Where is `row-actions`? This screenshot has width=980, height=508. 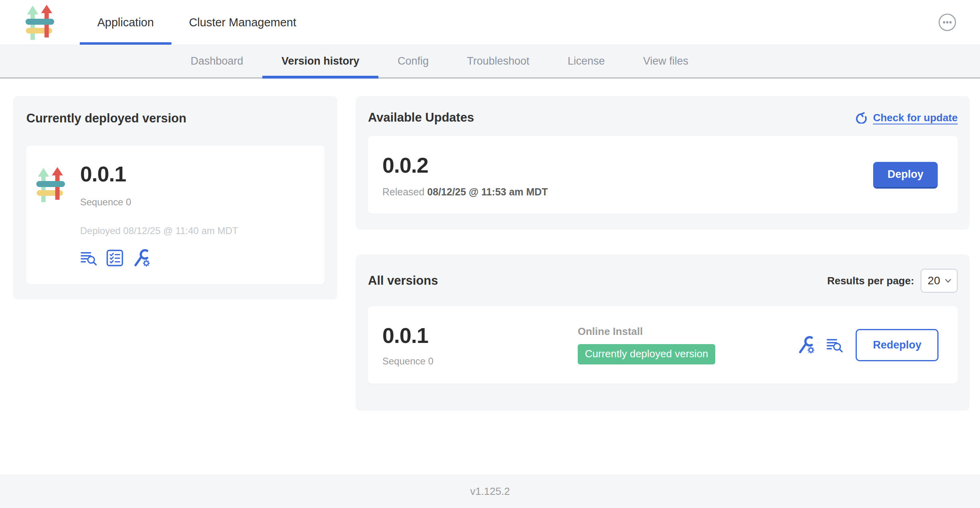 row-actions is located at coordinates (820, 345).